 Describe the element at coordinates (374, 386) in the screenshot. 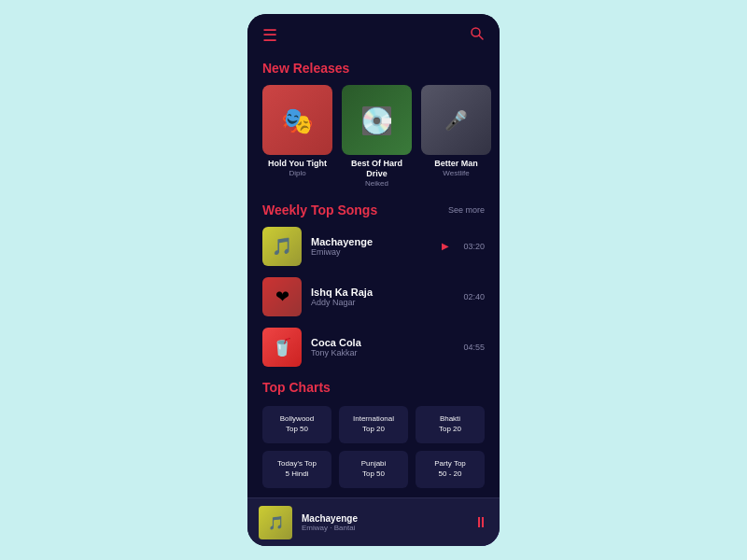

I see `top-charts-title: Top Charts` at that location.